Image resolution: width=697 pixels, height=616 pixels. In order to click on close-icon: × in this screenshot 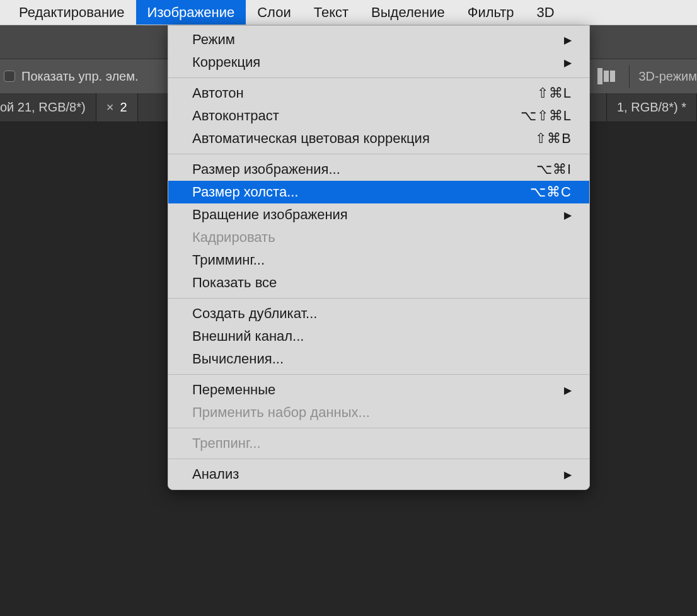, I will do `click(110, 107)`.